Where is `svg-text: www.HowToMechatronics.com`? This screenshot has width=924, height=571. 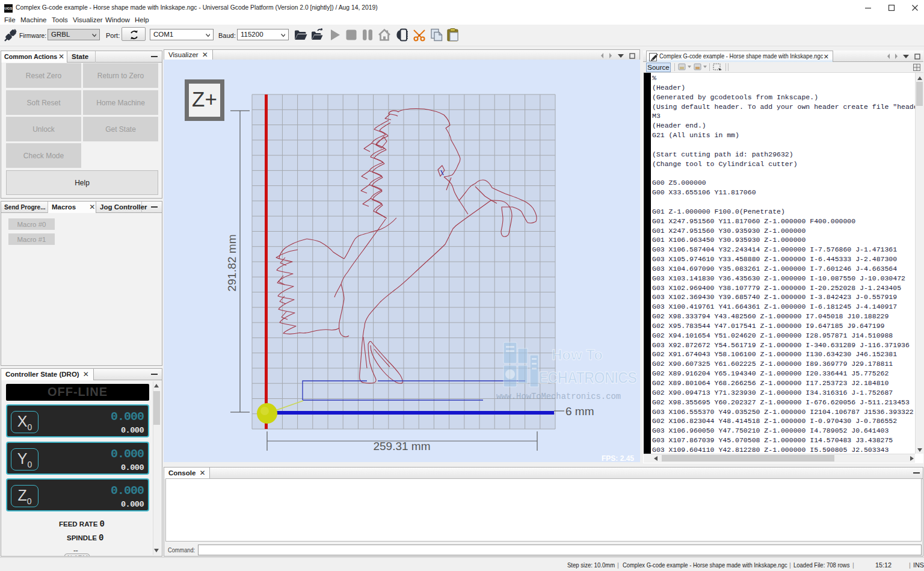 svg-text: www.HowToMechatronics.com is located at coordinates (558, 397).